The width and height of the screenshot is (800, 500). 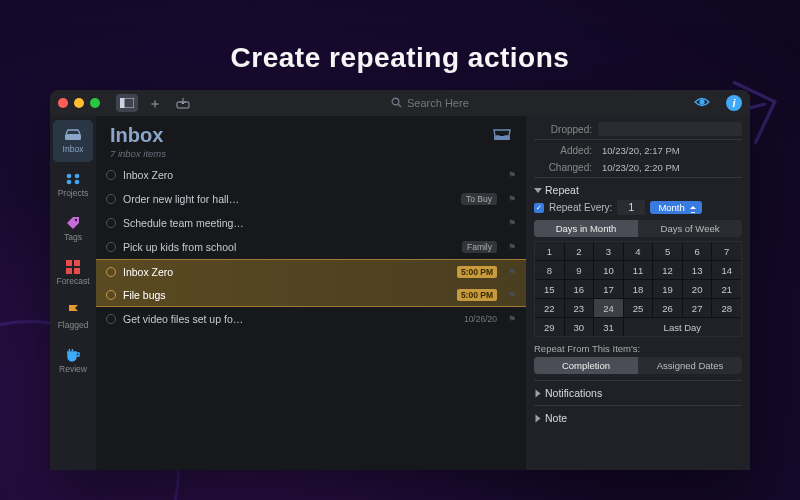 I want to click on task-row: Inbox Zero5:00 PM⚑, so click(x=311, y=271).